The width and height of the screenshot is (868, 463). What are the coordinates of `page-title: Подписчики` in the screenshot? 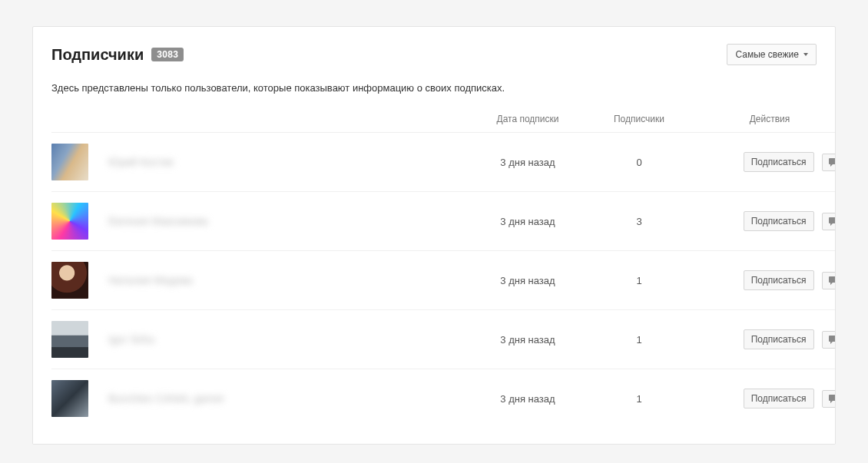 It's located at (98, 55).